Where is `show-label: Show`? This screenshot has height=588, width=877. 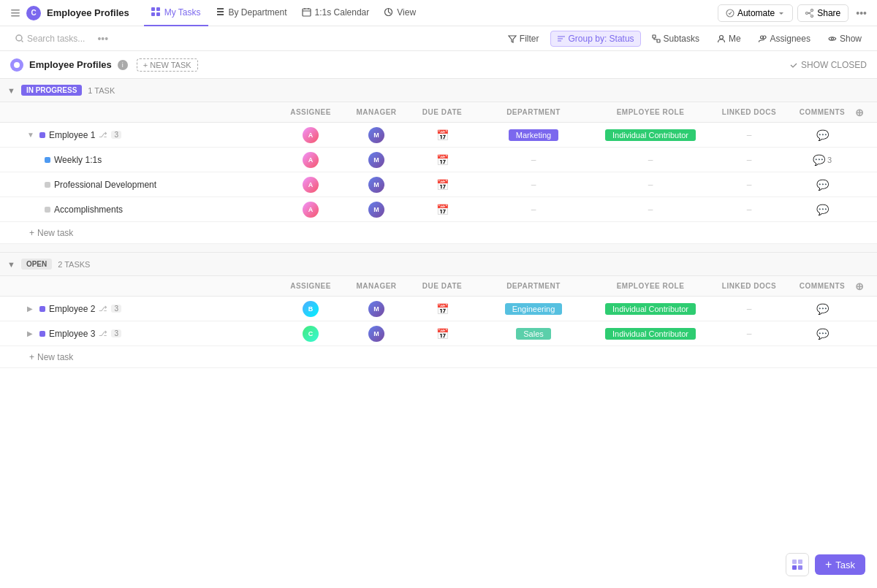
show-label: Show is located at coordinates (851, 39).